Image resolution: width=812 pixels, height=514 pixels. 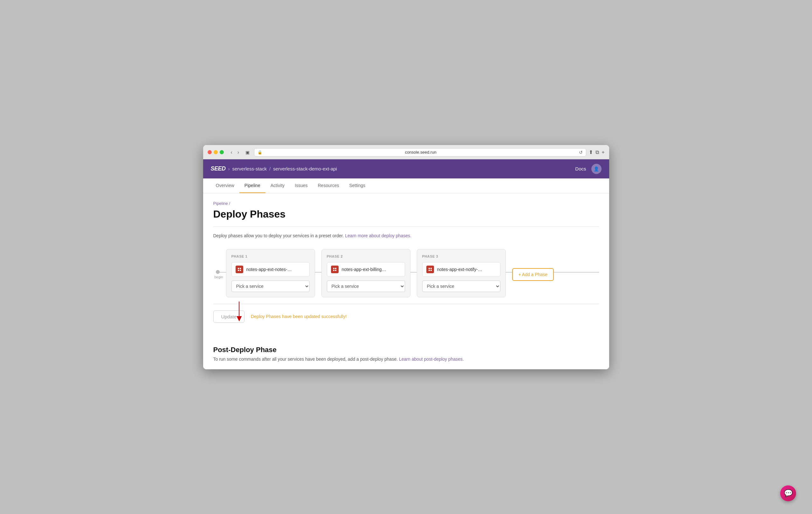 I want to click on down-arrow: ▼, so click(x=239, y=311).